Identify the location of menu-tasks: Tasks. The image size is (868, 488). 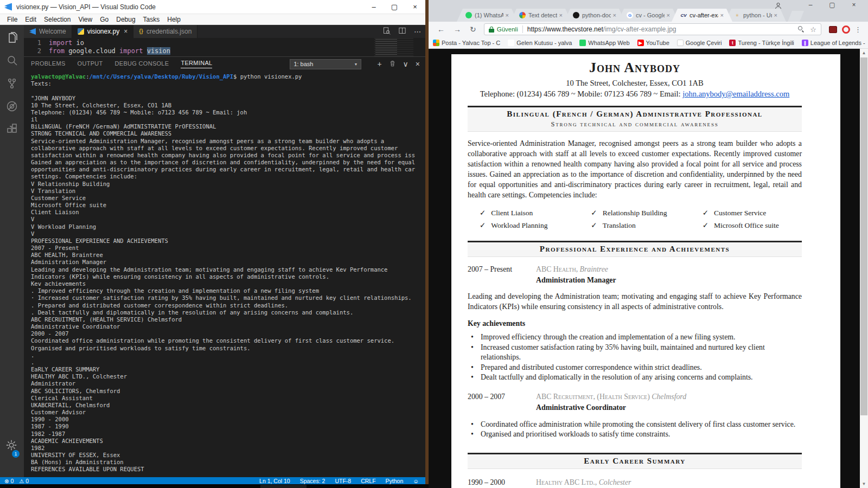
(152, 20).